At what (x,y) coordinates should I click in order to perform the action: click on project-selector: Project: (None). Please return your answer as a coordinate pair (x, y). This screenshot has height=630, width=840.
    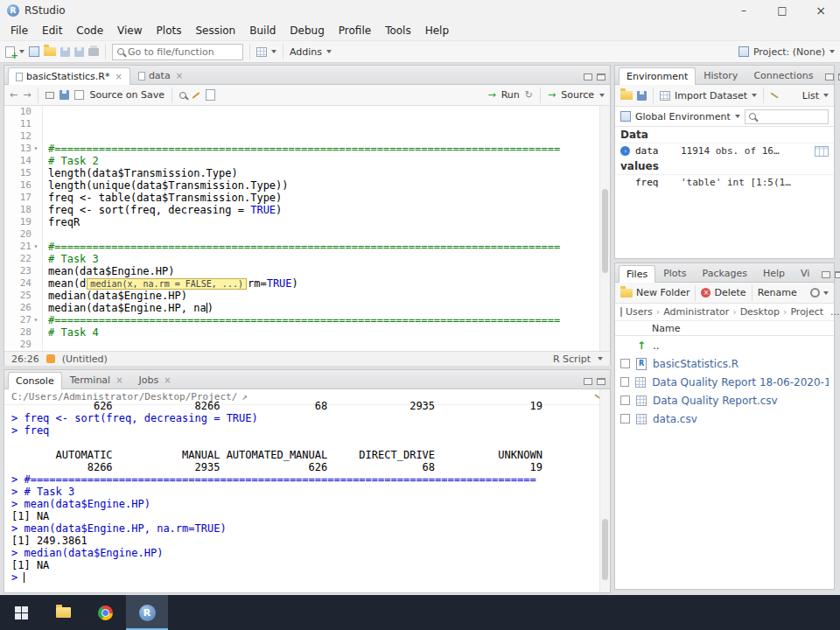
    Looking at the image, I should click on (787, 52).